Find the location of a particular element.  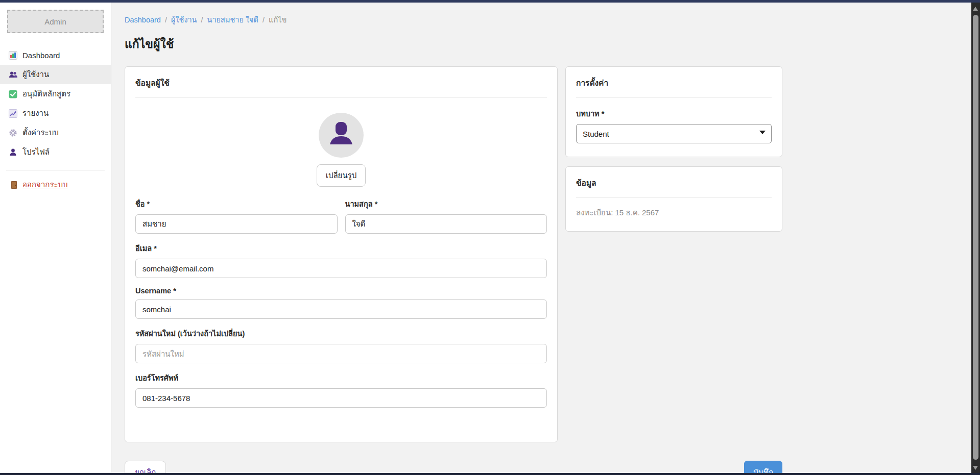

report-icon is located at coordinates (13, 113).